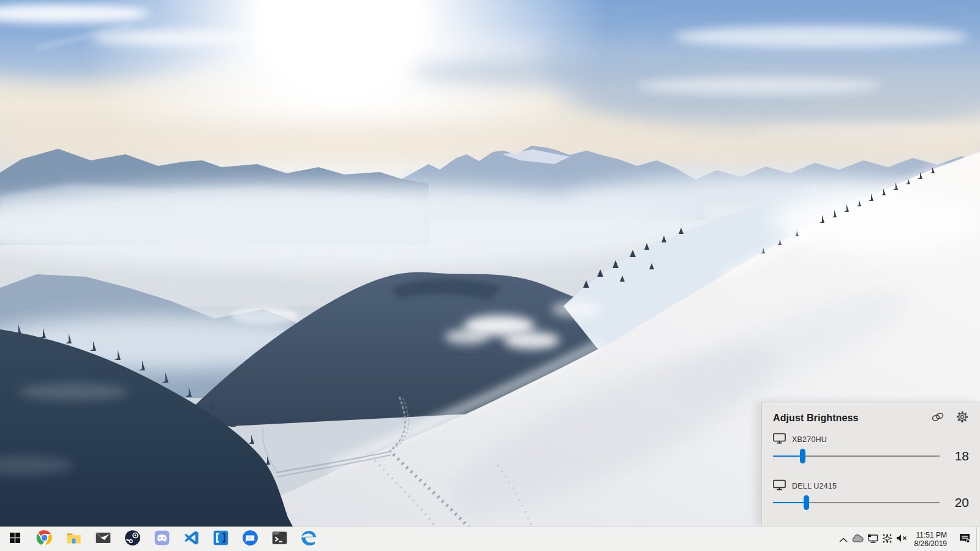 This screenshot has width=980, height=551. What do you see at coordinates (15, 539) in the screenshot?
I see `start-button` at bounding box center [15, 539].